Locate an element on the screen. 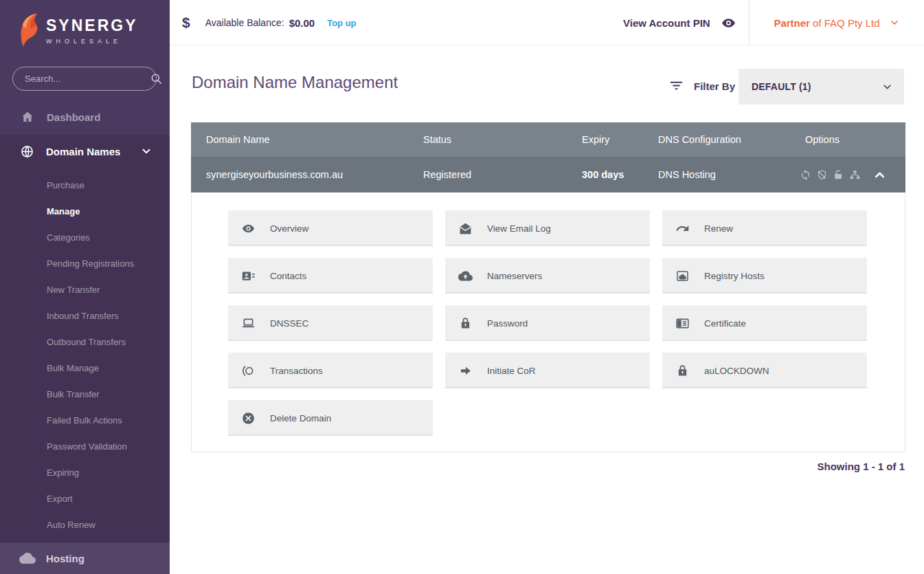  sitemap-icon is located at coordinates (855, 175).